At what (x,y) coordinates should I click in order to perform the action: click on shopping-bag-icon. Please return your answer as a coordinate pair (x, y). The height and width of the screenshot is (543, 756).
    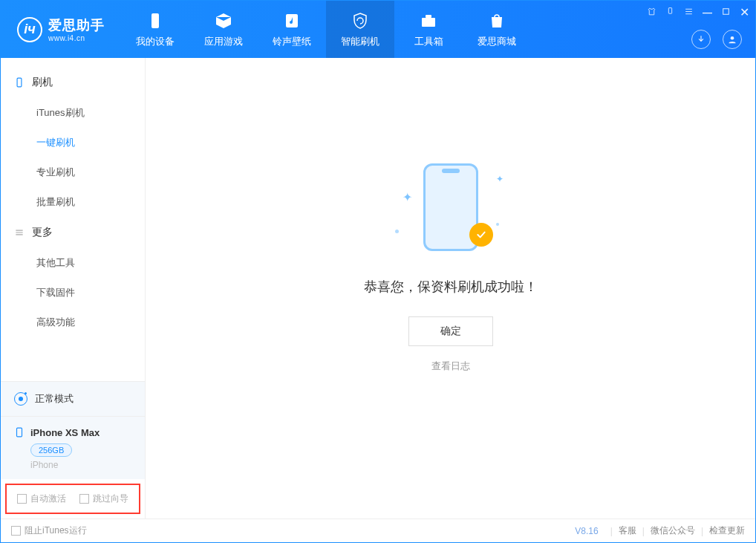
    Looking at the image, I should click on (497, 21).